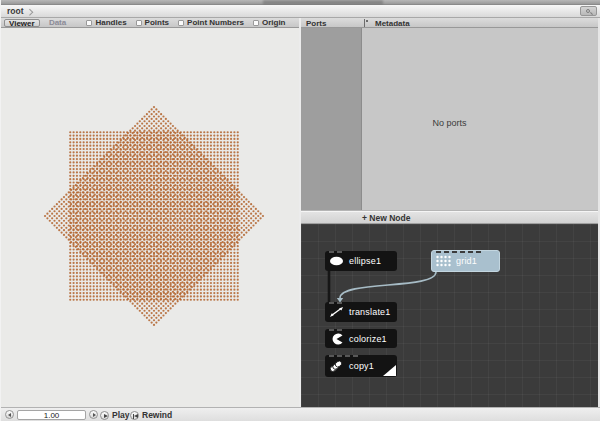 This screenshot has width=600, height=421. I want to click on play-icon, so click(104, 416).